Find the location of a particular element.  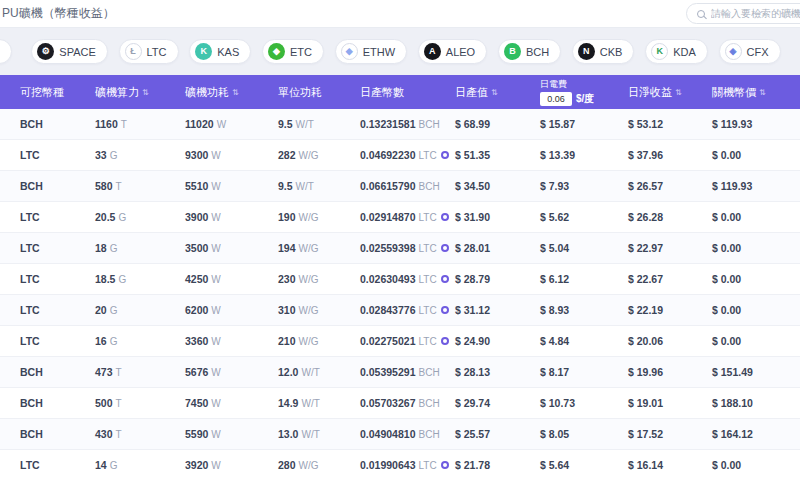

cell-hashrate: 18.5G is located at coordinates (140, 279).